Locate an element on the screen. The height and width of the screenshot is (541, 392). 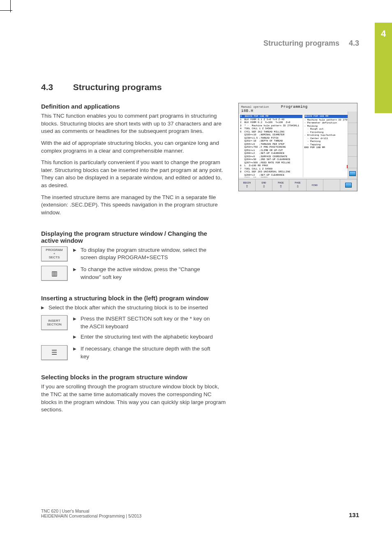
section-title: Structuring programs is located at coordinates (118, 87).